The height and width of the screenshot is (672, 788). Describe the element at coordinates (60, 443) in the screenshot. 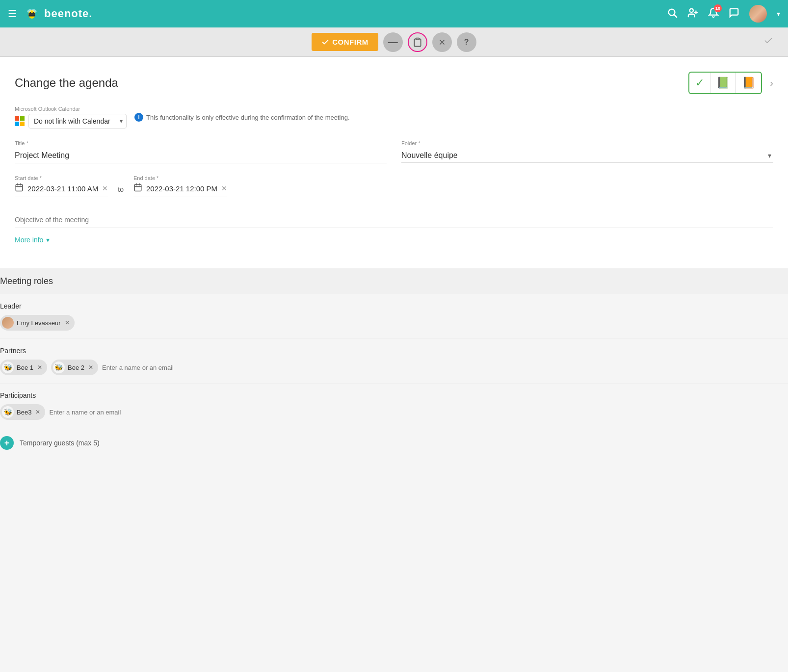

I see `temp-guests-label: Temporary guests (max 5)` at that location.